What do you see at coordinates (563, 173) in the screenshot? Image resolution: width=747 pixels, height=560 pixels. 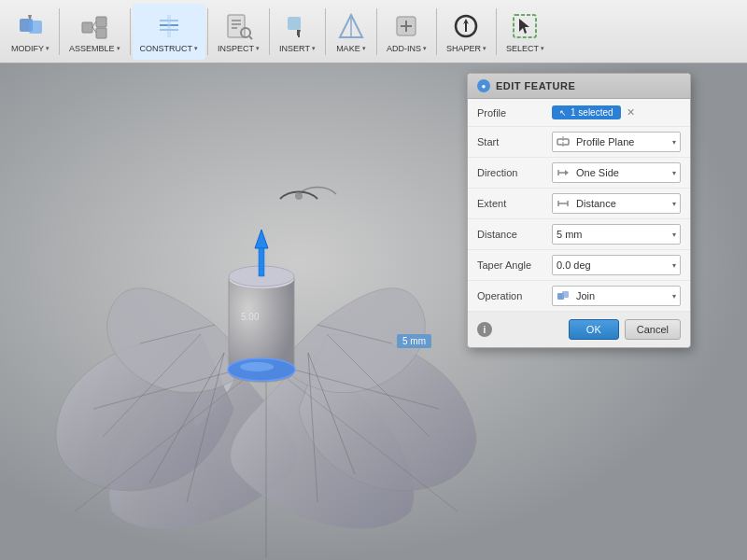 I see `one-side-icon` at bounding box center [563, 173].